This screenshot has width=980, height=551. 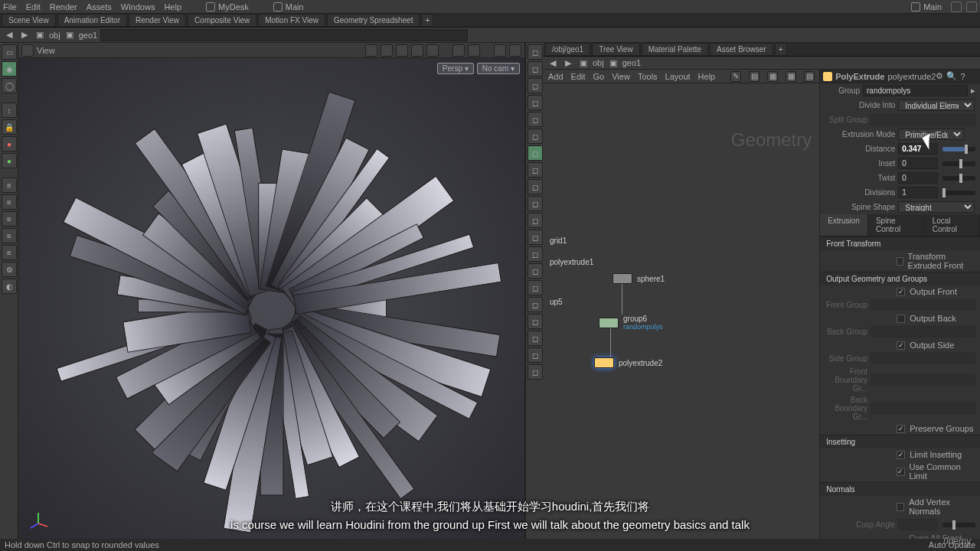 What do you see at coordinates (64, 7) in the screenshot?
I see `menu-render: Render` at bounding box center [64, 7].